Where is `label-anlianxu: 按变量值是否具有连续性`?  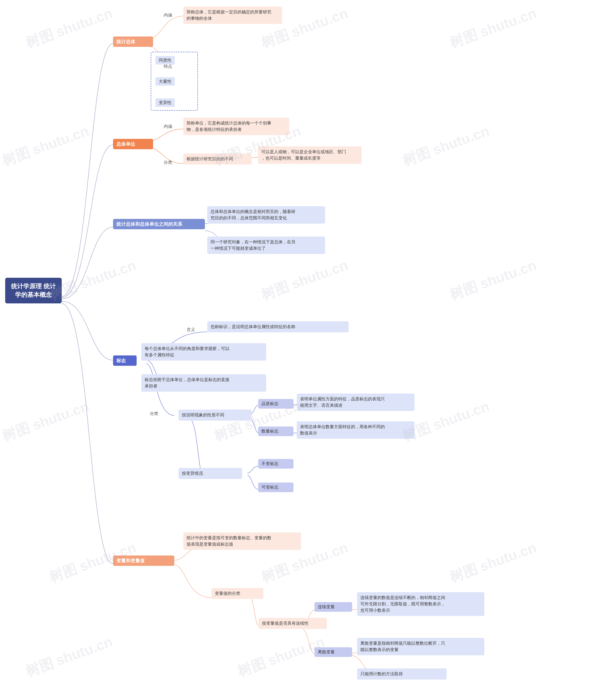
label-anlianxu: 按变量值是否具有连续性 is located at coordinates (293, 624).